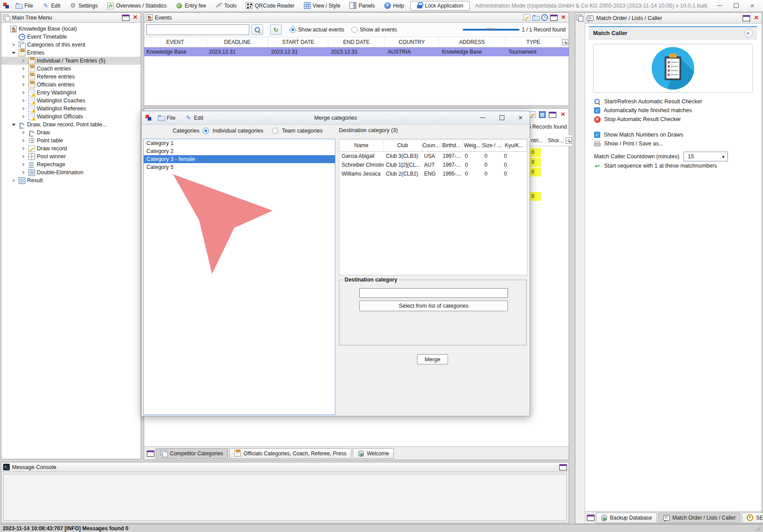 Image resolution: width=763 pixels, height=532 pixels. What do you see at coordinates (597, 135) in the screenshot?
I see `checkbox-checked-icon` at bounding box center [597, 135].